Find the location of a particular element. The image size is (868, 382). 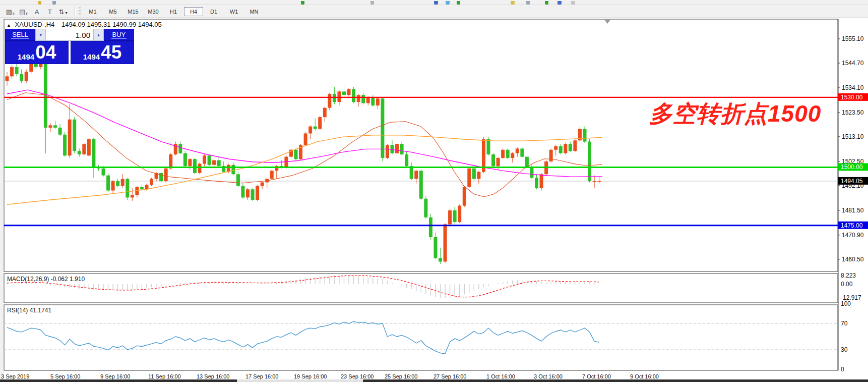

time-axis-label: 3 Oct 16:00 is located at coordinates (548, 376).